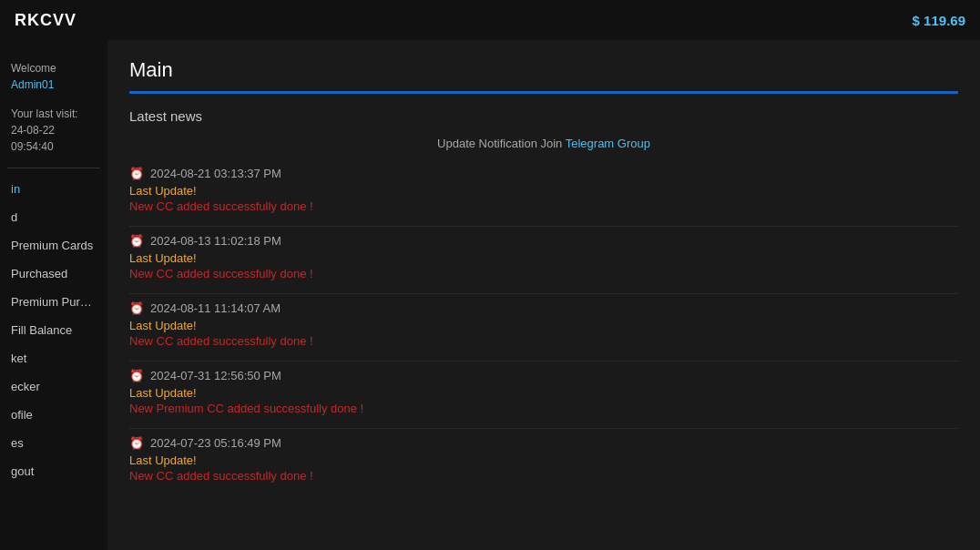  Describe the element at coordinates (54, 273) in the screenshot. I see `sidebar-item-purchased: Purchased` at that location.